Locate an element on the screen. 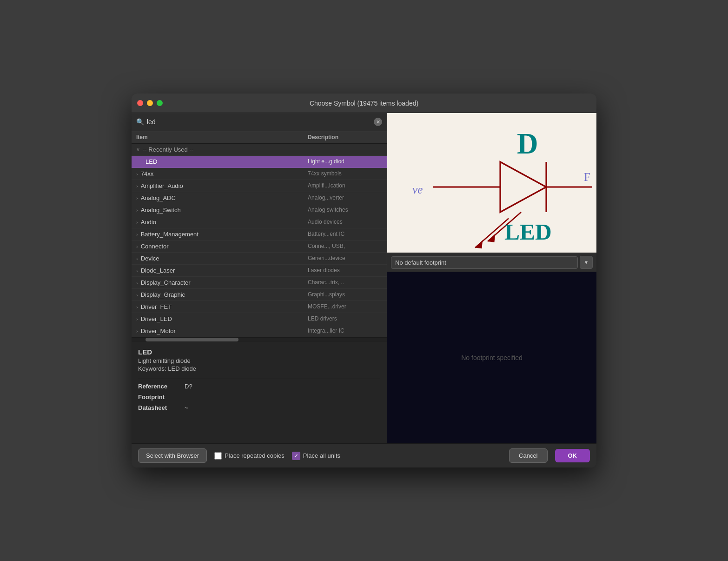  place-all-units-checkbox: ✓ is located at coordinates (296, 456).